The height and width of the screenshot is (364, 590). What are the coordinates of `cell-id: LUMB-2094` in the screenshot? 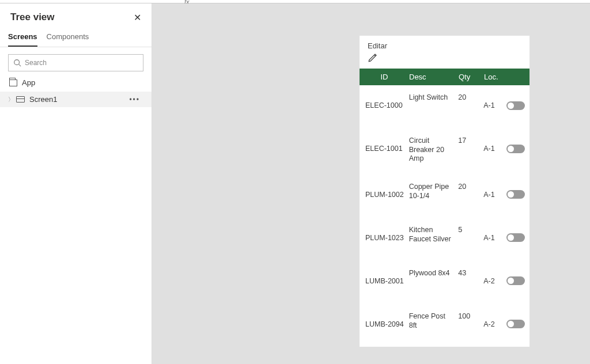 It's located at (384, 324).